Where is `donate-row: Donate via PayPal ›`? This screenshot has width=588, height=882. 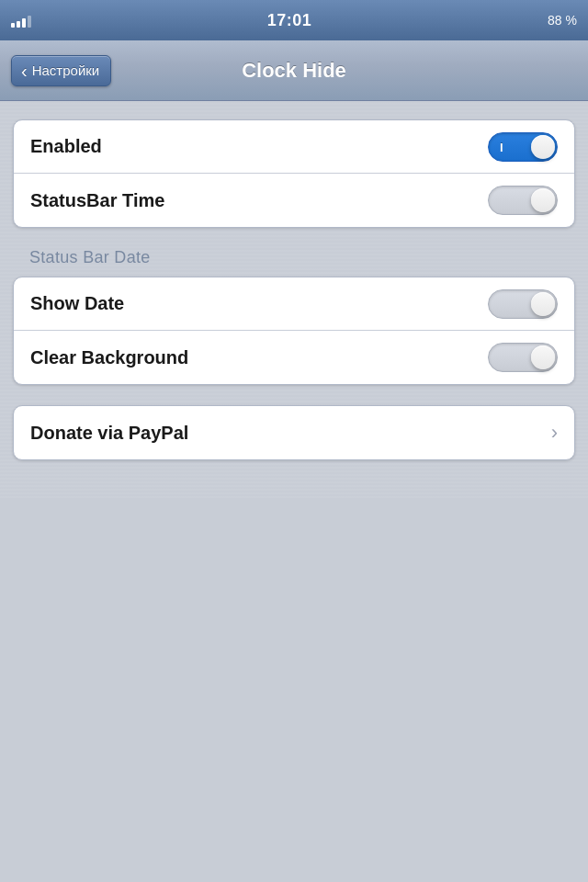
donate-row: Donate via PayPal › is located at coordinates (294, 433).